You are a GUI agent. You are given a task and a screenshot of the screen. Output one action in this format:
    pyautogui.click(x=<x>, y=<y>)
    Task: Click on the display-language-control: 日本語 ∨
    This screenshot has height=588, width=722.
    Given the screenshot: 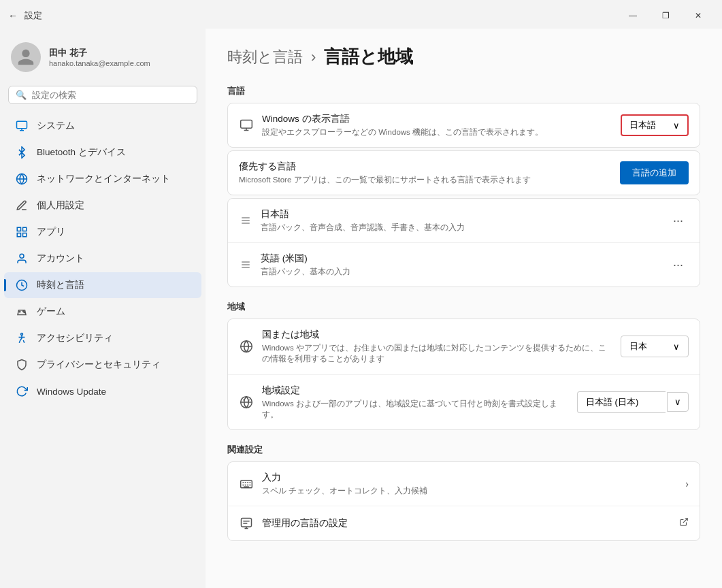 What is the action you would take?
    pyautogui.click(x=655, y=125)
    